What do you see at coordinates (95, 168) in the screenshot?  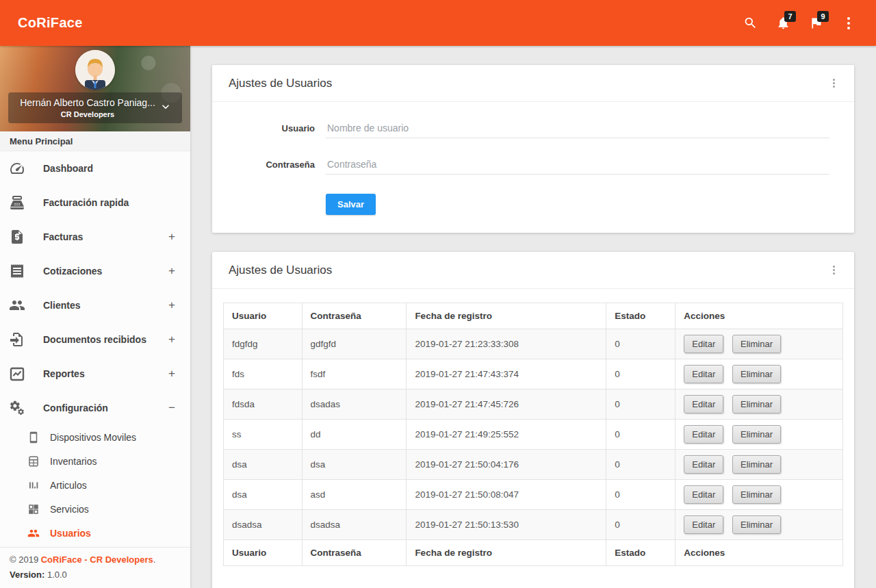 I see `sidebar-item-dashboard: Dashboard` at bounding box center [95, 168].